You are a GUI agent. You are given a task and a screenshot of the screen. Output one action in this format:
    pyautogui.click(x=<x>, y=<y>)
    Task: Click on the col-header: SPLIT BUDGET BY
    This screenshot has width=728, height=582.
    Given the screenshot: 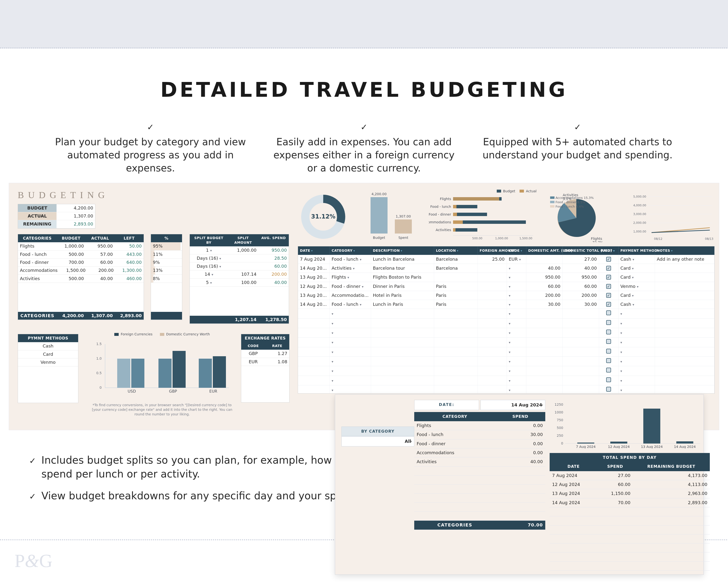 What is the action you would take?
    pyautogui.click(x=209, y=240)
    